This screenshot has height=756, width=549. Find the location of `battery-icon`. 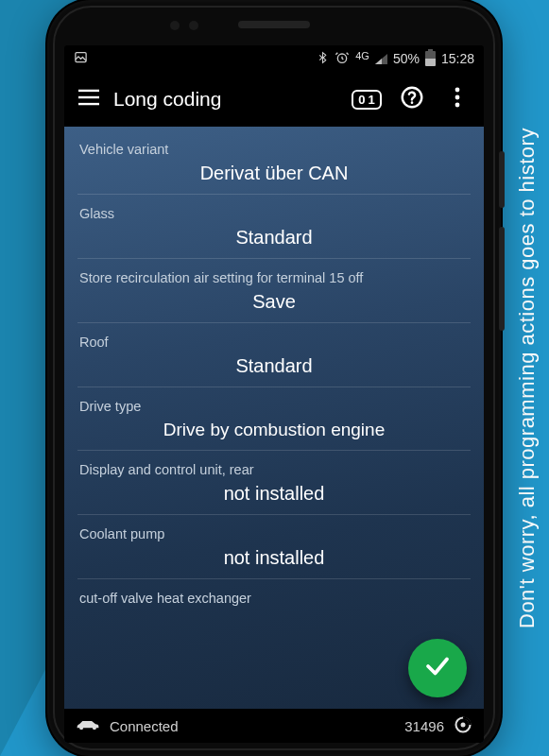

battery-icon is located at coordinates (431, 59).